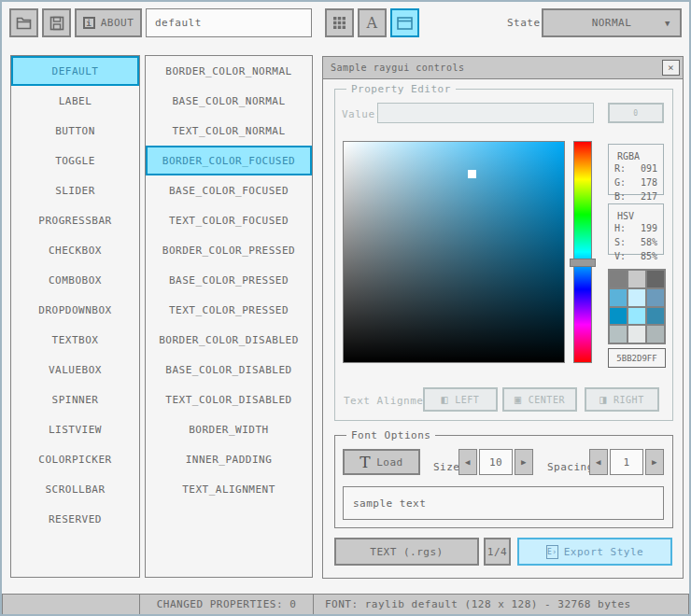 The height and width of the screenshot is (616, 691). I want to click on control-item-valuebox: VALUEBOX, so click(75, 370).